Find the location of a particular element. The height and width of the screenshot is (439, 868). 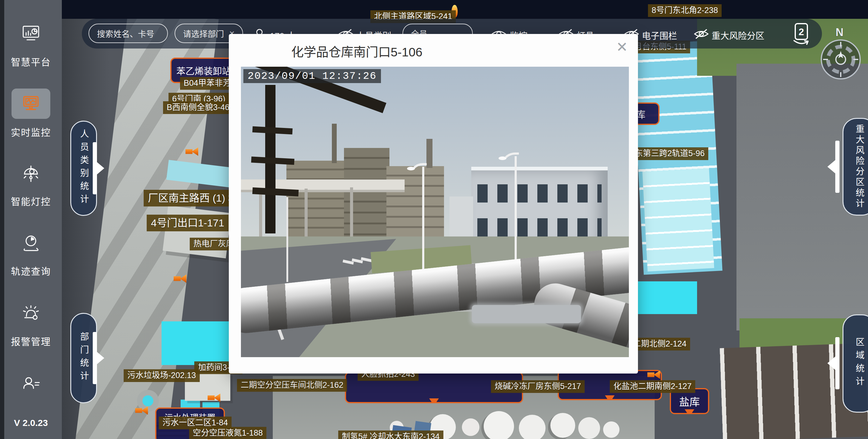

layer-switch-icon: 2 is located at coordinates (802, 34).